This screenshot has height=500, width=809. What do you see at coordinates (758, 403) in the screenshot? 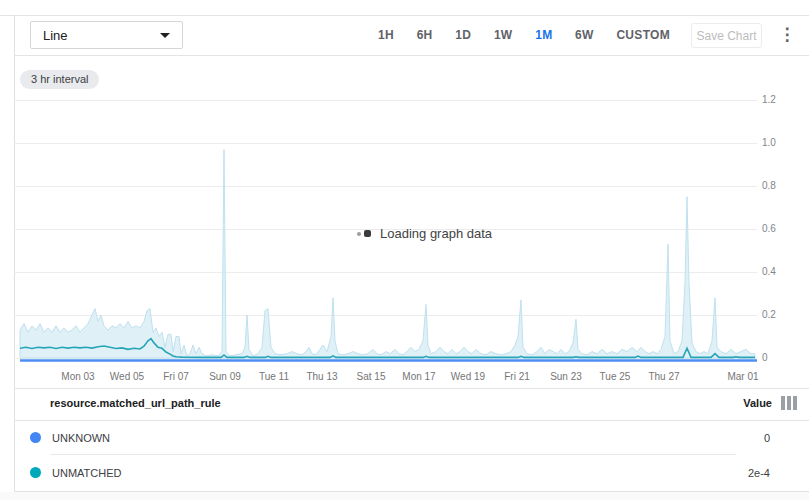
I see `table-value-header: Value` at bounding box center [758, 403].